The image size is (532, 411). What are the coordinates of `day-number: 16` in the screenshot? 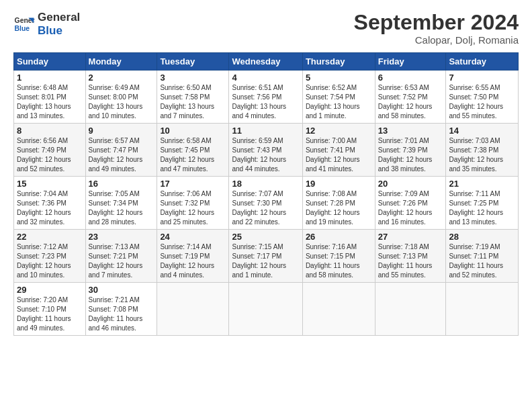 It's located at (122, 184).